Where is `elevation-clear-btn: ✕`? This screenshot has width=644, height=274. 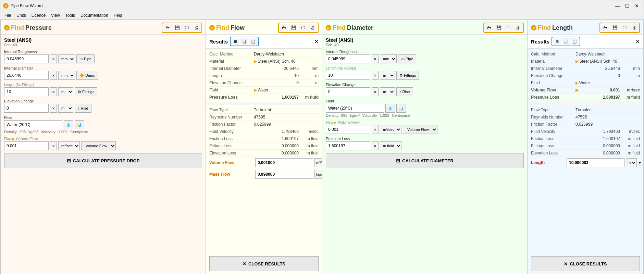 elevation-clear-btn: ✕ is located at coordinates (53, 108).